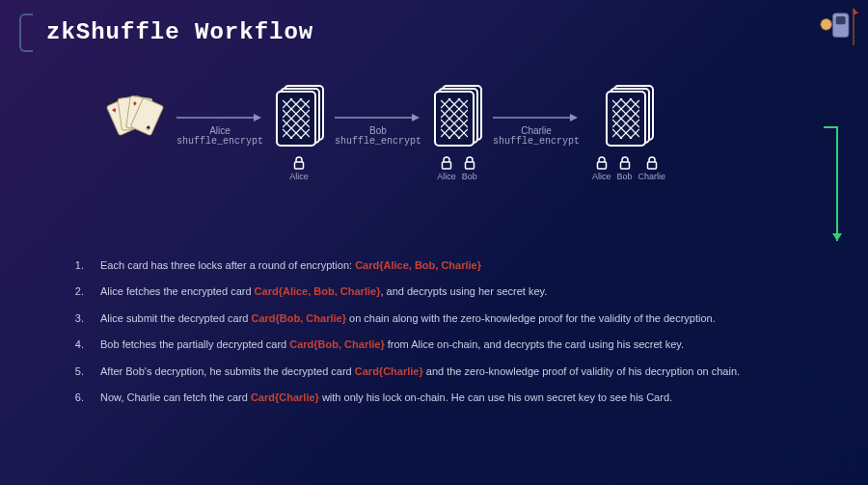 Image resolution: width=868 pixels, height=485 pixels. What do you see at coordinates (458, 372) in the screenshot?
I see `step-item: After Bob's decryption, he submits the d…` at bounding box center [458, 372].